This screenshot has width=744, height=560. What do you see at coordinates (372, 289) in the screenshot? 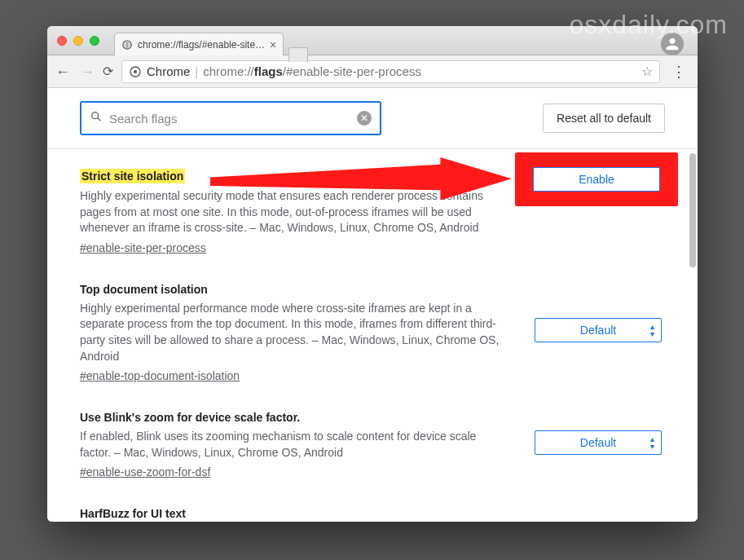
I see `flag-title: Top document isolation` at bounding box center [372, 289].